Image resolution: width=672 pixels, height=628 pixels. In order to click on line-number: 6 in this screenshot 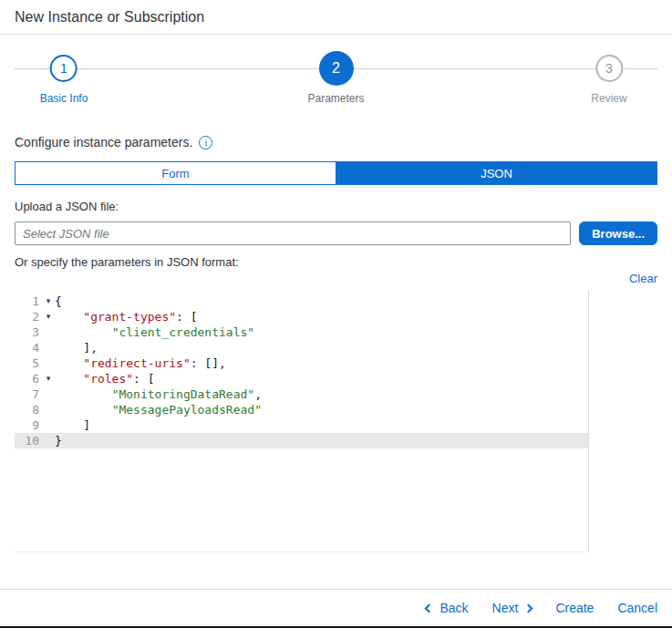, I will do `click(28, 379)`.